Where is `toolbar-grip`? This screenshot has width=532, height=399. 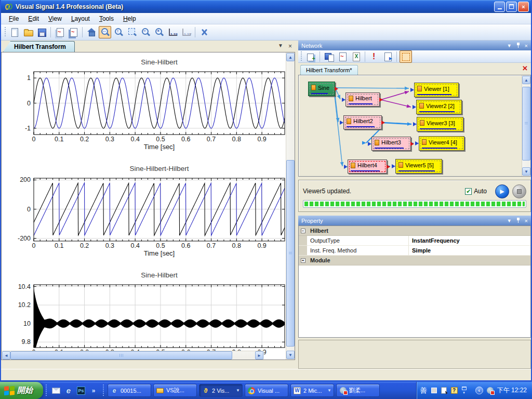 toolbar-grip is located at coordinates (301, 57).